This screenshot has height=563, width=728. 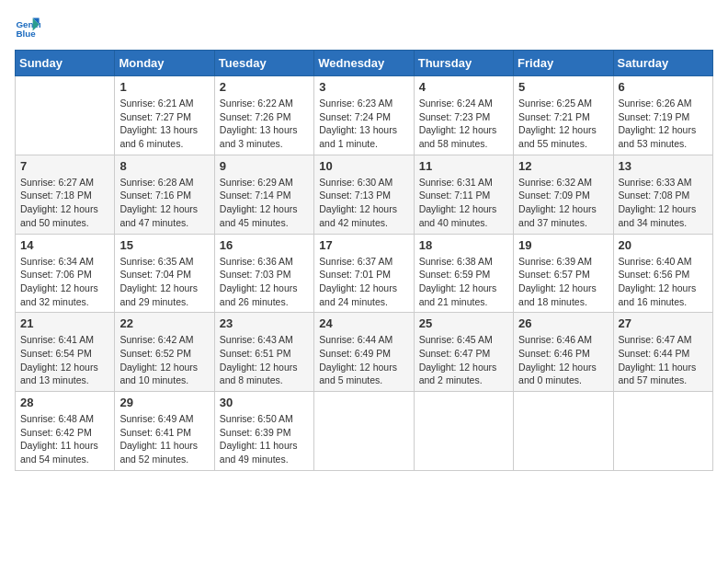 What do you see at coordinates (664, 86) in the screenshot?
I see `day-number: 6` at bounding box center [664, 86].